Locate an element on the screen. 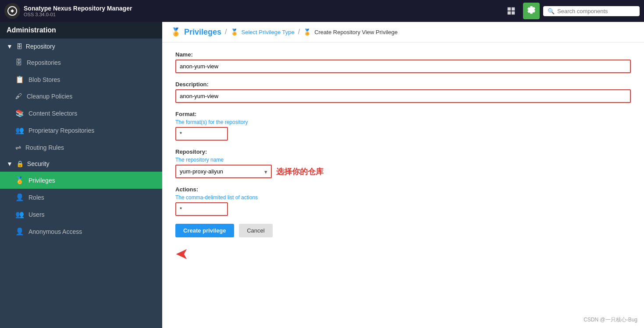 This screenshot has height=328, width=644. breadcrumb-step2-icon: 🏅 is located at coordinates (307, 32).